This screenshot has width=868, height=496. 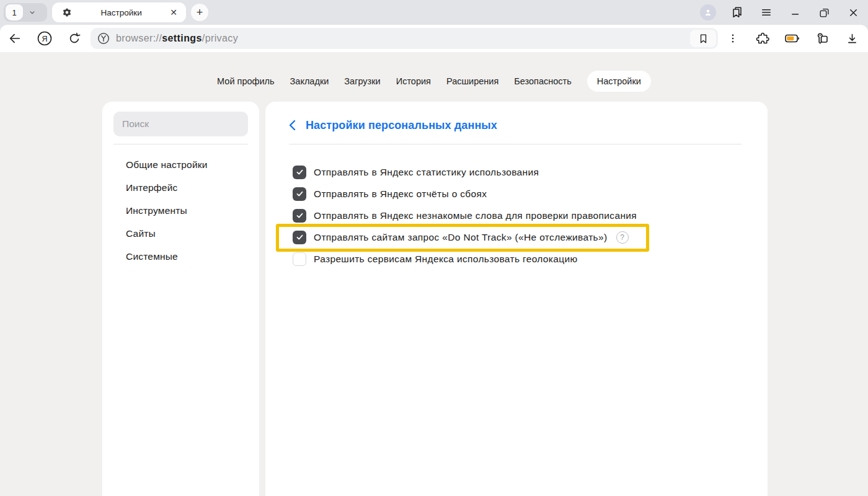 I want to click on nav-tab-1: Мой профиль, so click(x=246, y=81).